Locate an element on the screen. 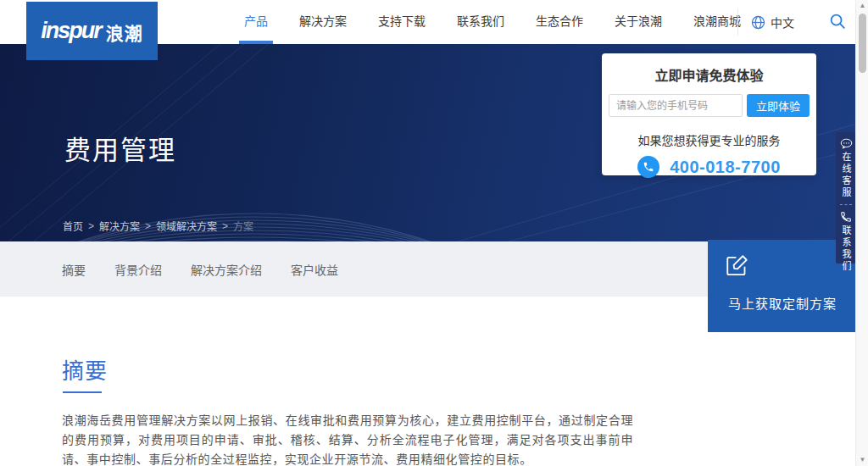  logo-wordmark: inspur is located at coordinates (71, 31).